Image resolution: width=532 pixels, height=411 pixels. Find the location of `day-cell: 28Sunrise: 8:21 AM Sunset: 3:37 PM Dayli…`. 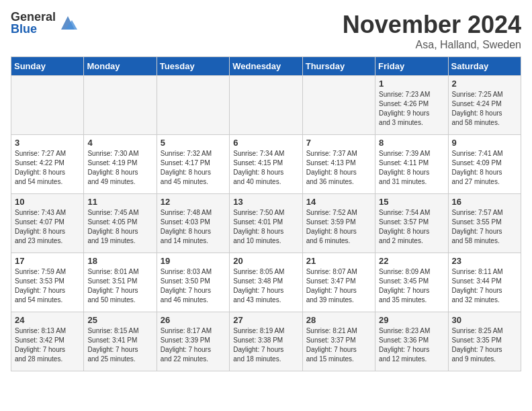

day-cell: 28Sunrise: 8:21 AM Sunset: 3:37 PM Dayli… is located at coordinates (339, 342).